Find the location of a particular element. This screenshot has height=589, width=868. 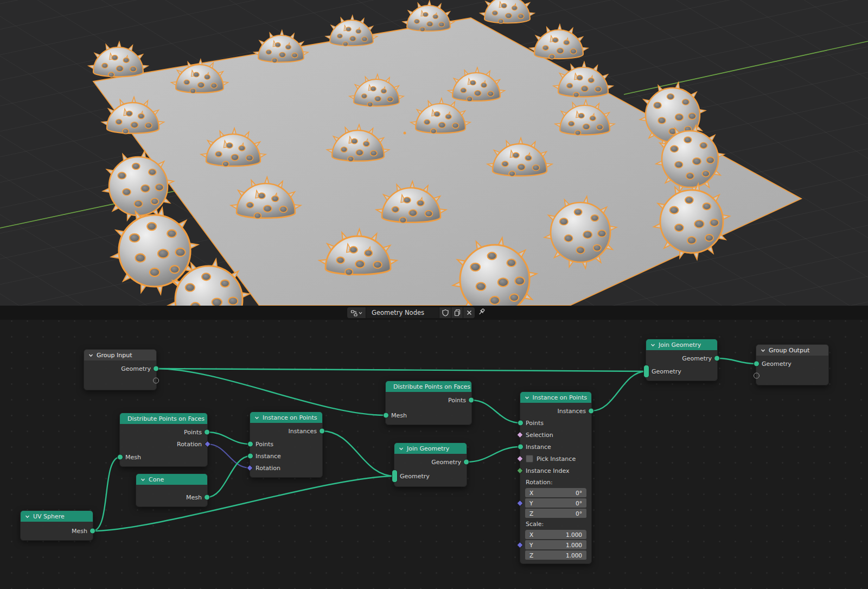

socket-label: Selection is located at coordinates (539, 435).